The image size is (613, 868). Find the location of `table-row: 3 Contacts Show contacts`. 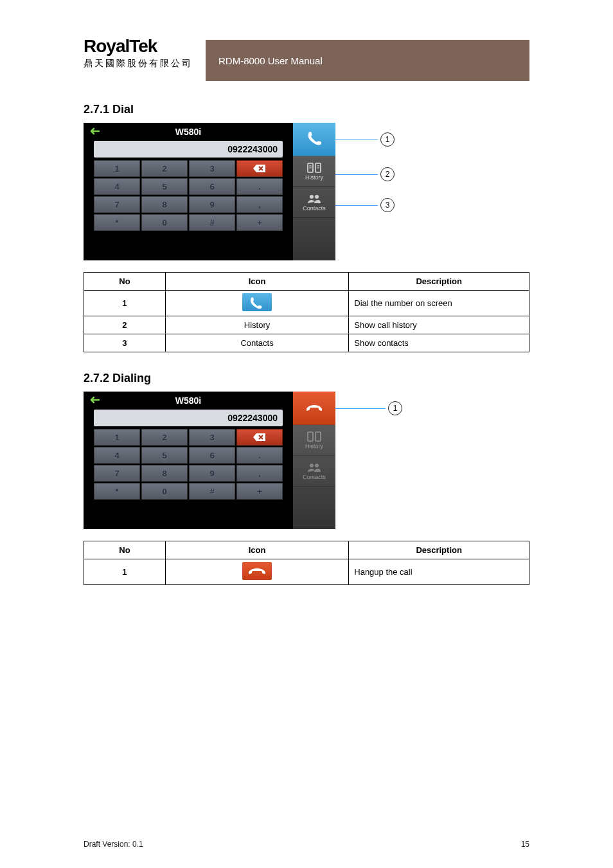

table-row: 3 Contacts Show contacts is located at coordinates (307, 343).